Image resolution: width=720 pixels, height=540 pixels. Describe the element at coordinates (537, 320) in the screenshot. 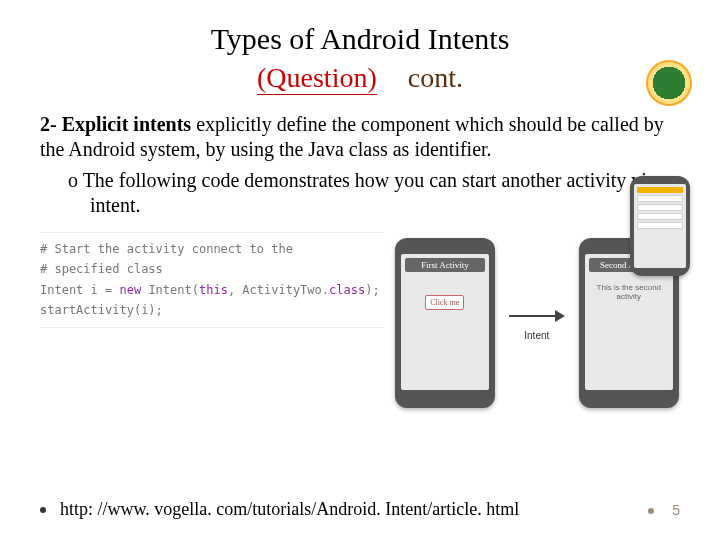

I see `intent-diagram: First Activity Click me Intent Second Ac…` at that location.